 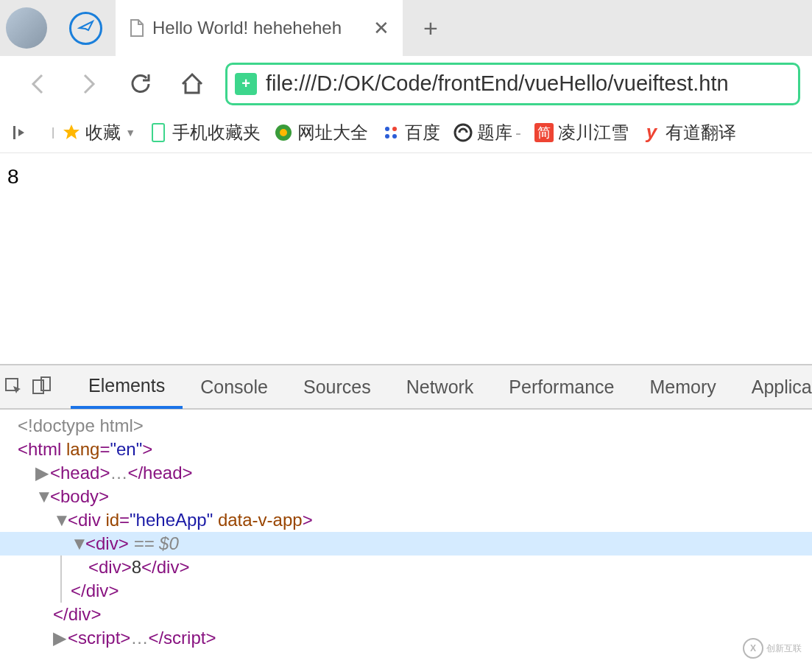 What do you see at coordinates (259, 28) in the screenshot?
I see `browser-tab: Hello World! heheheheh ✕` at bounding box center [259, 28].